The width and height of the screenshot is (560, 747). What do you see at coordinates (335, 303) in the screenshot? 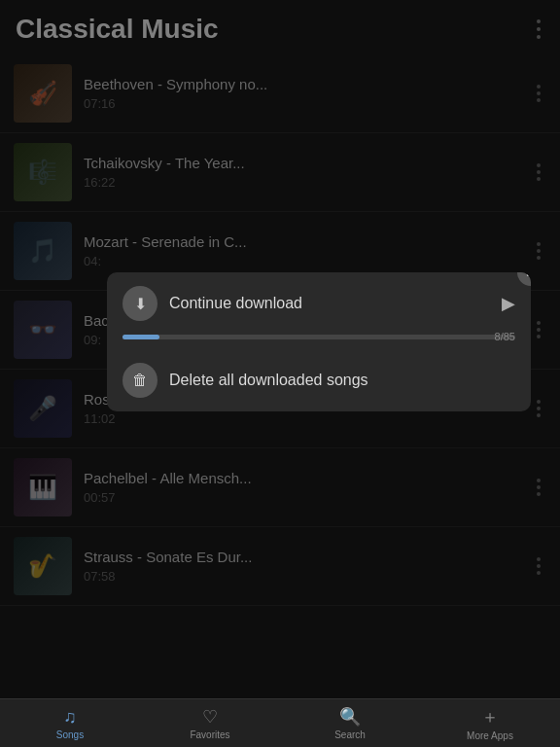
I see `continue-download-label: Continue download` at bounding box center [335, 303].